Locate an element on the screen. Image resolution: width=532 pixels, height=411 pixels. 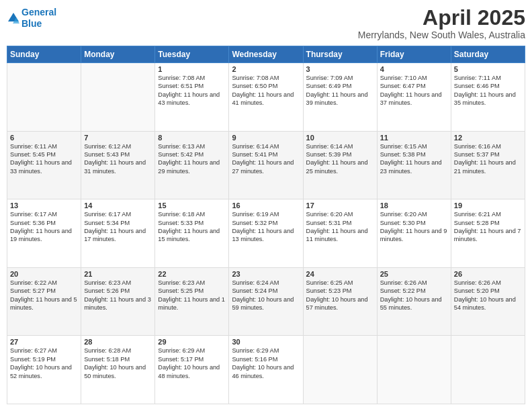
calendar-cell: 7Sunrise: 6:12 AMSunset: 5:43 PMDaylight… is located at coordinates (118, 165).